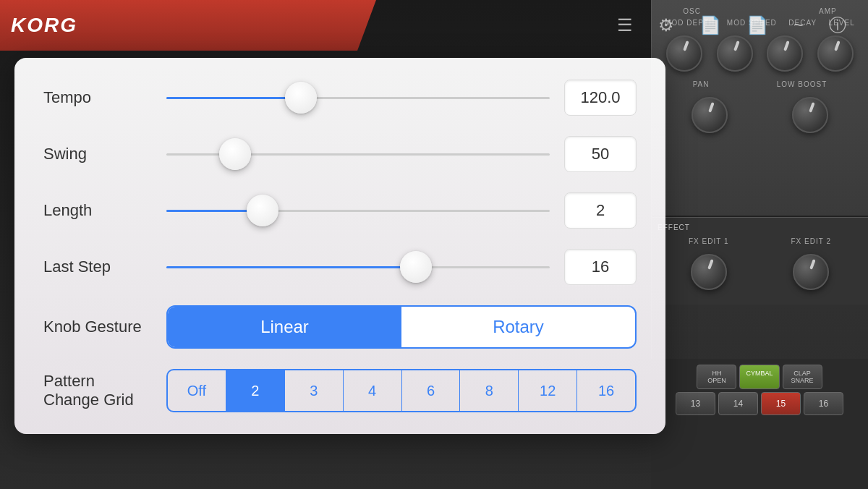 The image size is (868, 489). I want to click on swing-slider-container, so click(358, 154).